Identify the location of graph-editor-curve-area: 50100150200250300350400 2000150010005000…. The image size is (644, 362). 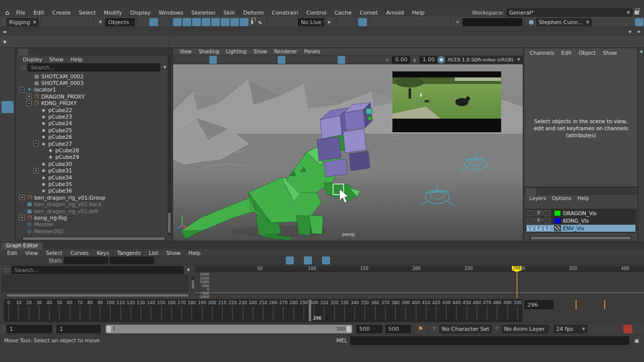
(420, 282).